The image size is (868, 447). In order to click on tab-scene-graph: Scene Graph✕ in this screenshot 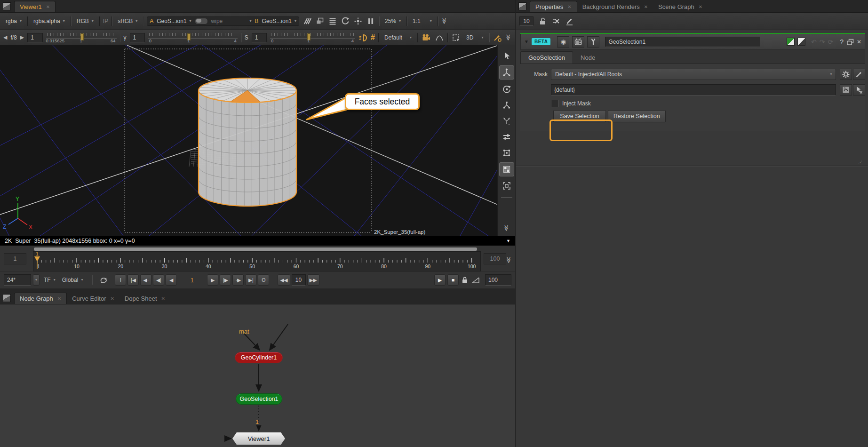, I will do `click(680, 7)`.